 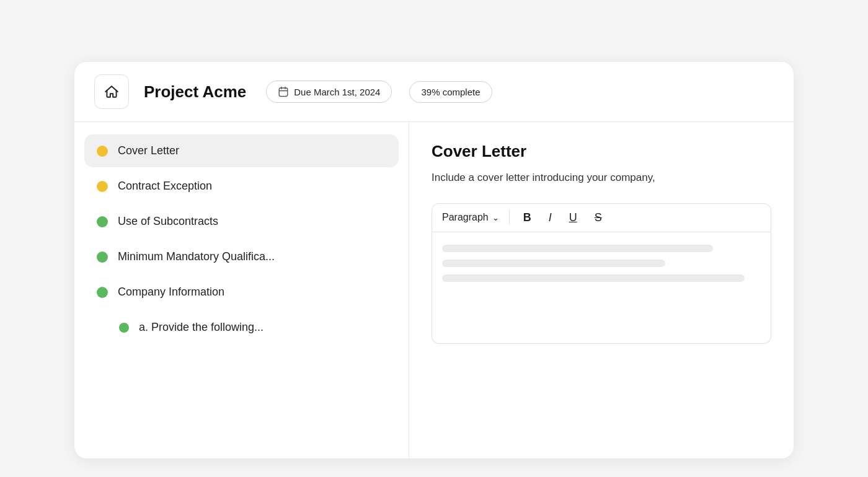 I want to click on underline-button: U, so click(x=573, y=218).